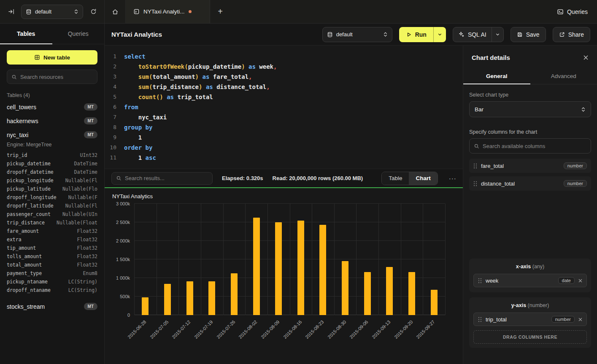  What do you see at coordinates (564, 76) in the screenshot?
I see `tab-advanced: Advanced` at bounding box center [564, 76].